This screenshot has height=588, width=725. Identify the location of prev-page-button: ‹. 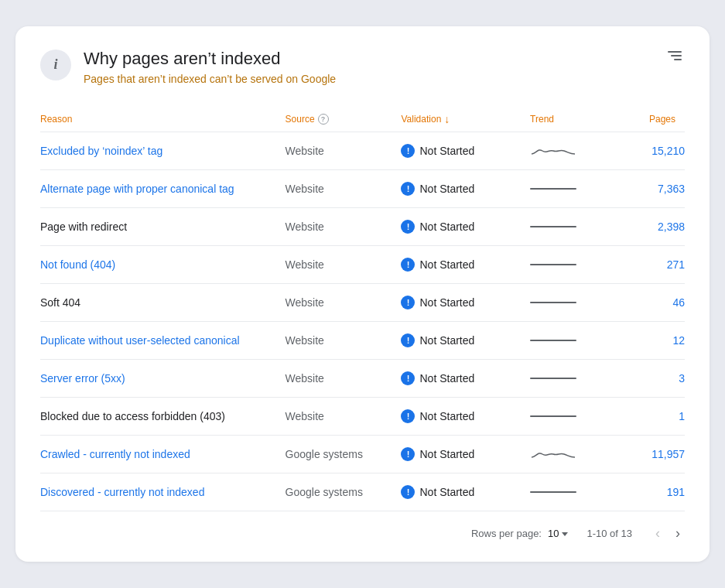
(658, 534).